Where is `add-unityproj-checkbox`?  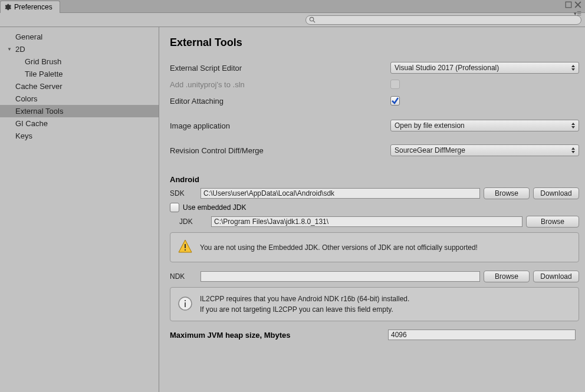
add-unityproj-checkbox is located at coordinates (395, 84).